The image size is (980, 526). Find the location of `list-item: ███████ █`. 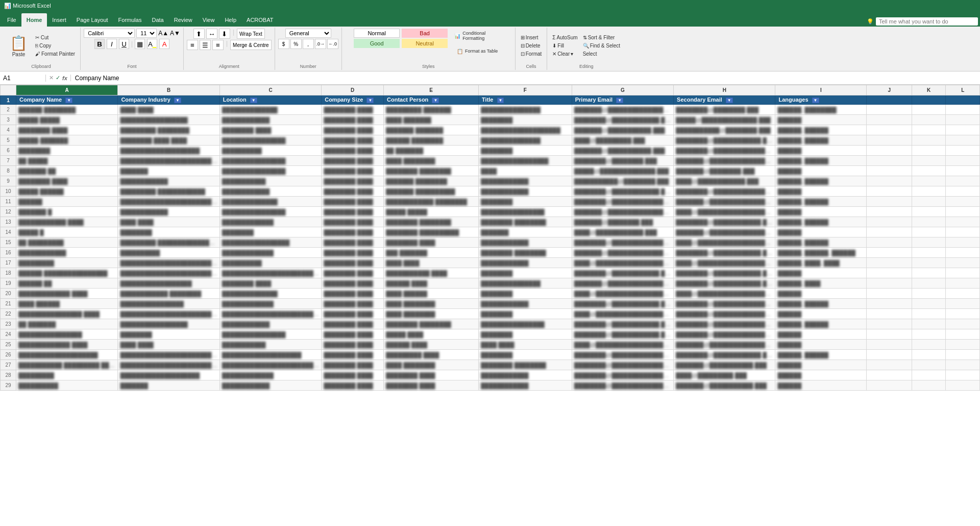

list-item: ███████ █ is located at coordinates (67, 212).